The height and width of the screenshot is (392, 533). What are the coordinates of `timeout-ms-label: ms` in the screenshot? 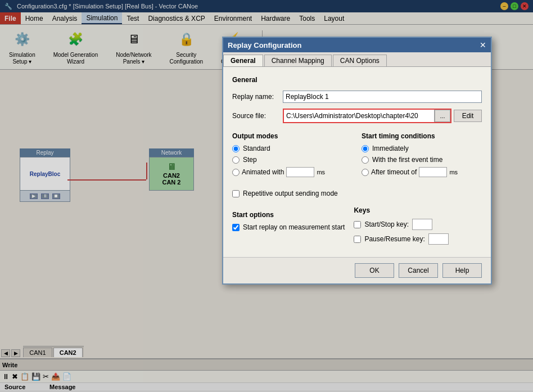 It's located at (453, 172).